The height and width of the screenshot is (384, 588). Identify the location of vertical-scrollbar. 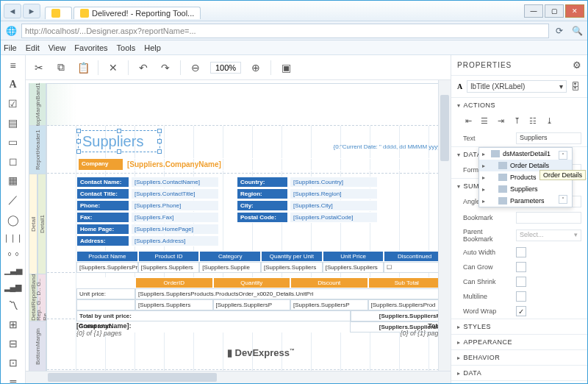
(444, 225).